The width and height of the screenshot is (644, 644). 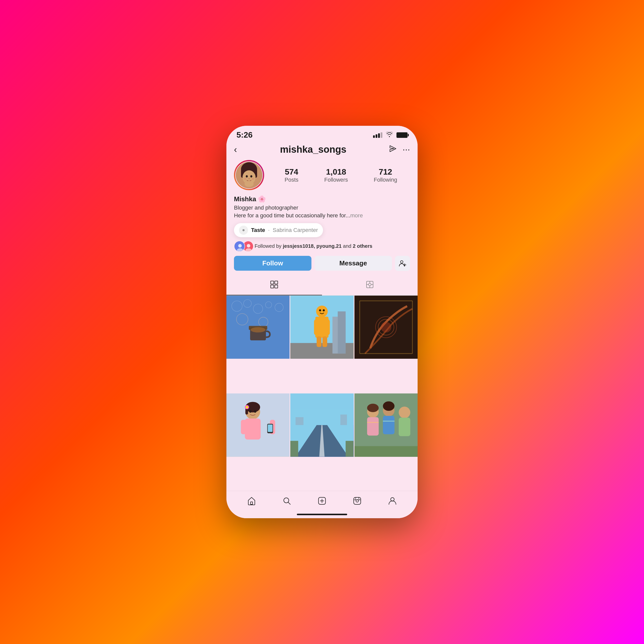 What do you see at coordinates (370, 286) in the screenshot?
I see `tab-tagged` at bounding box center [370, 286].